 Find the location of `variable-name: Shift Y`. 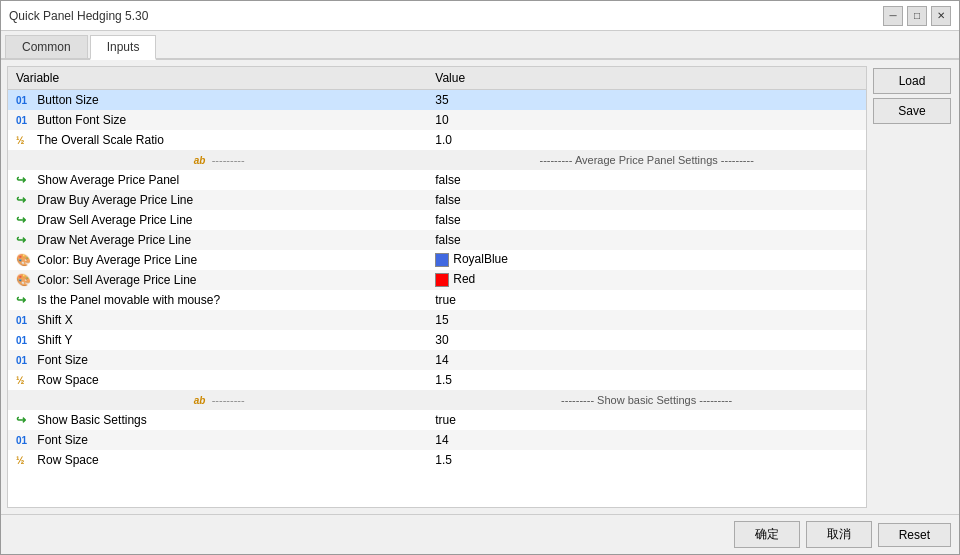

variable-name: Shift Y is located at coordinates (53, 340).